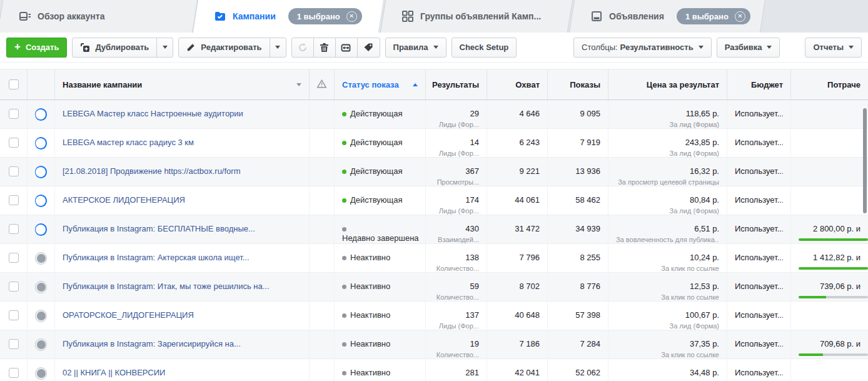 This screenshot has height=381, width=868. Describe the element at coordinates (369, 48) in the screenshot. I see `tag-button` at that location.